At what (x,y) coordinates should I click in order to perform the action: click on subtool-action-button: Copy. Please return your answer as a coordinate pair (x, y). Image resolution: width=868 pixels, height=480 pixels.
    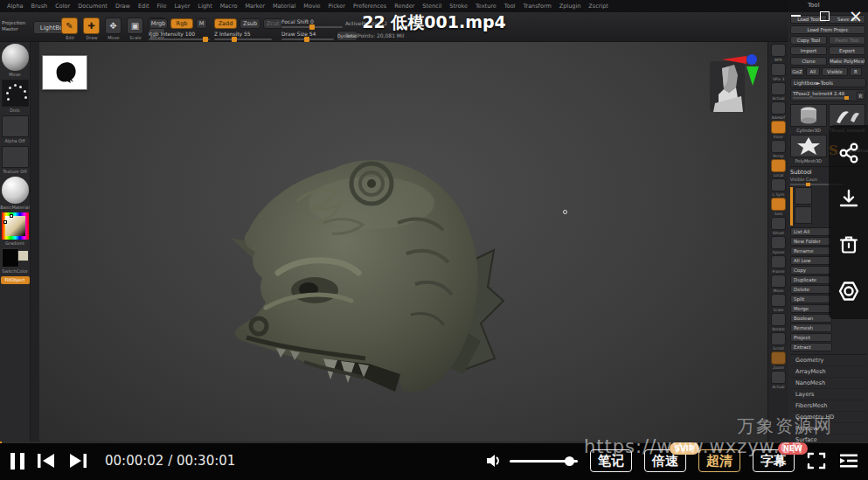
    Looking at the image, I should click on (811, 270).